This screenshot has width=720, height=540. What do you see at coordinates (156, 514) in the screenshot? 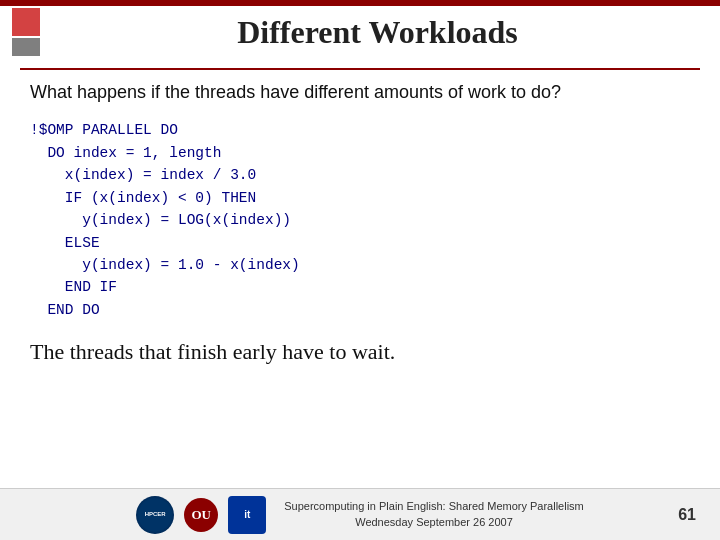
I see `hpcer-logo-text: HPCER` at bounding box center [156, 514].